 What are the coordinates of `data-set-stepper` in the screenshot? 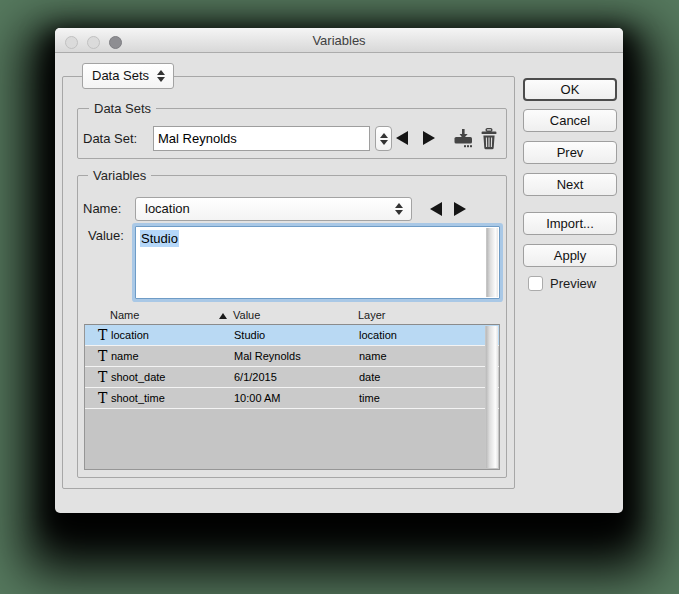 It's located at (384, 138).